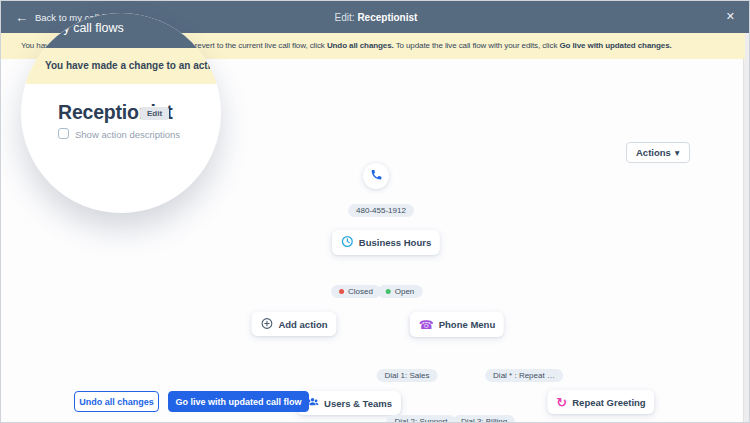 This screenshot has height=423, width=750. Describe the element at coordinates (408, 376) in the screenshot. I see `dial1-label: Dial 1: Sales` at that location.